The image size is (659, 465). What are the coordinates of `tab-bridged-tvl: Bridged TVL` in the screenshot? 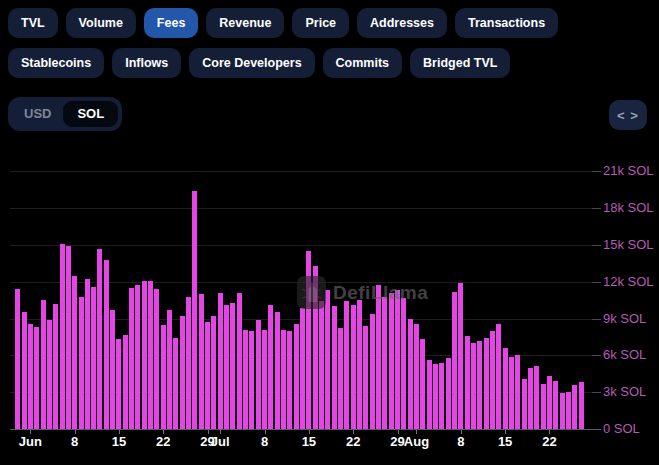 It's located at (460, 63).